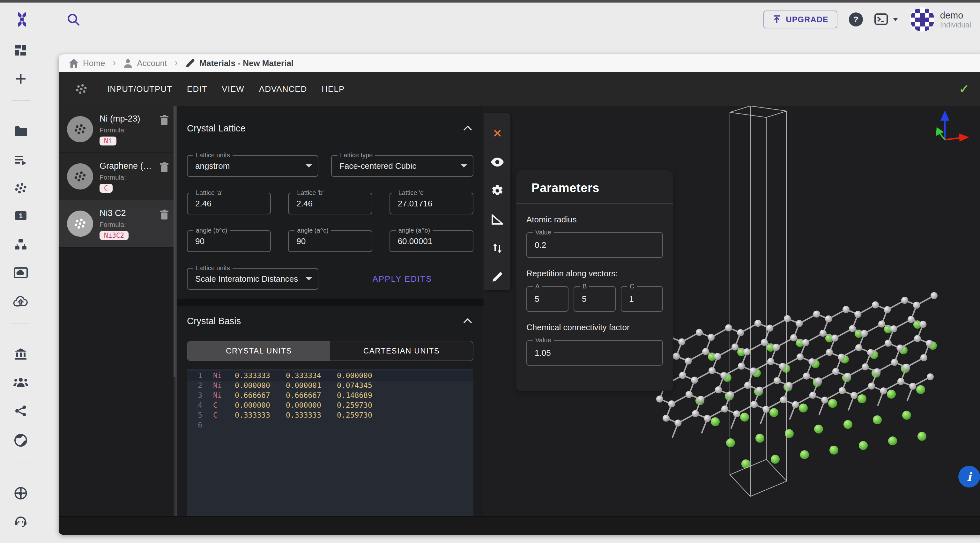 The image size is (980, 543). What do you see at coordinates (21, 188) in the screenshot?
I see `materials-molecule-icon` at bounding box center [21, 188].